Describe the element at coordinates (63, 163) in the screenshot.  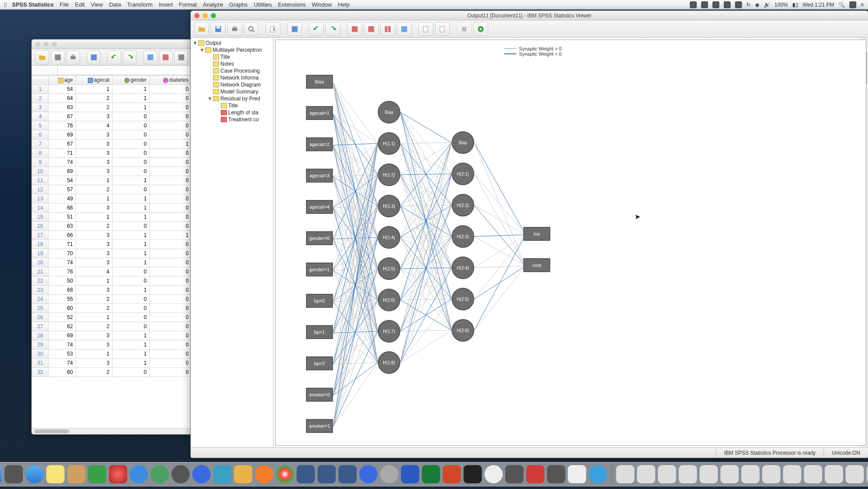
I see `cell: 74` at that location.